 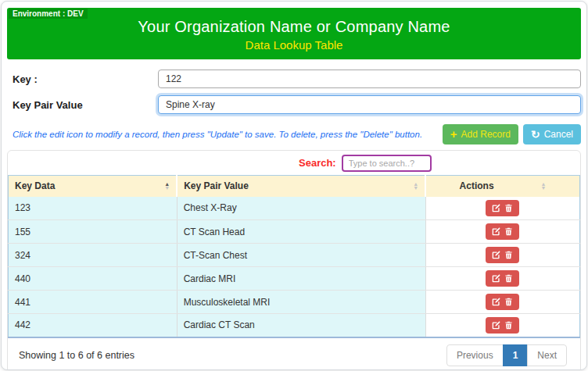 I want to click on column-header-key-pair-value-label: Key Pair Value, so click(x=216, y=186).